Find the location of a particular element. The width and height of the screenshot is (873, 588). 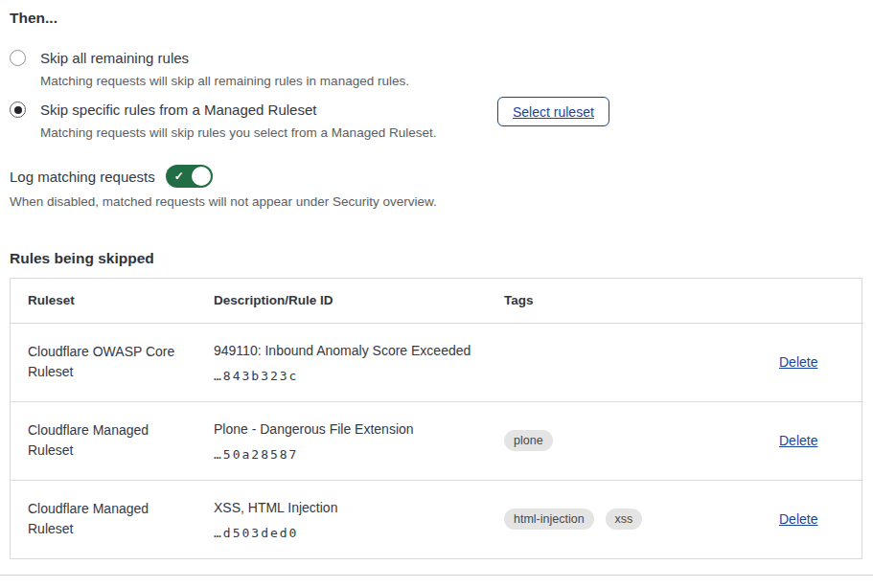

toggle-knob is located at coordinates (201, 176).